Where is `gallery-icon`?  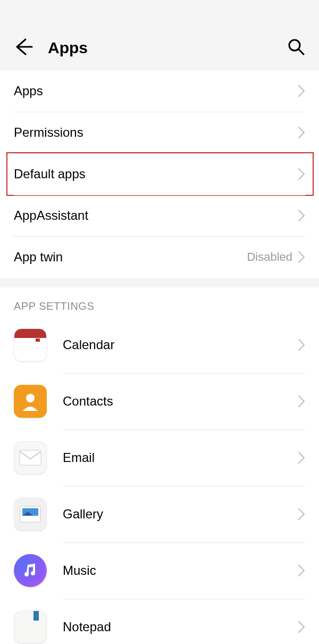
gallery-icon is located at coordinates (30, 514).